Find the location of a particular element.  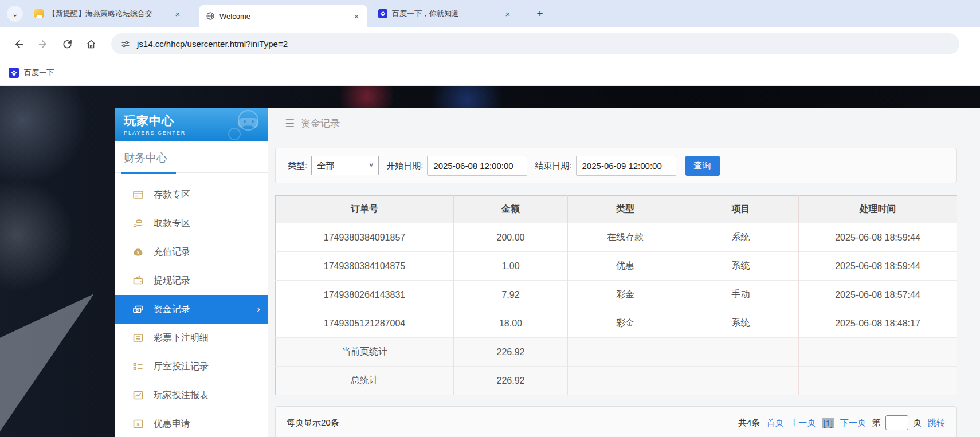

type-select: 全部 ˅ is located at coordinates (345, 166).